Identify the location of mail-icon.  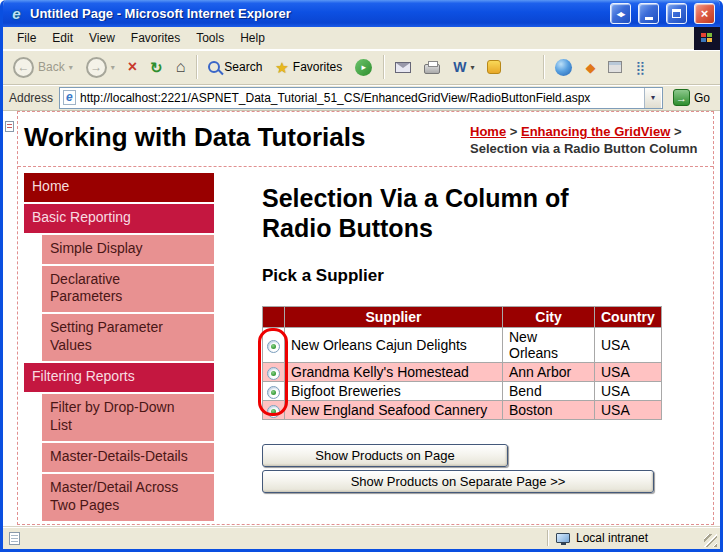
(403, 68).